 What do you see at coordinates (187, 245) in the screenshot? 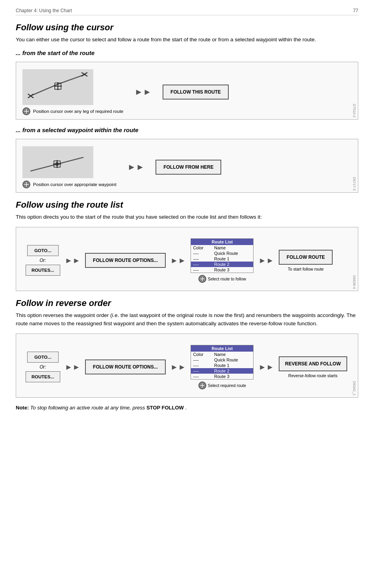
I see `section-follow-route-list: Follow using the route list This option …` at bounding box center [187, 245].